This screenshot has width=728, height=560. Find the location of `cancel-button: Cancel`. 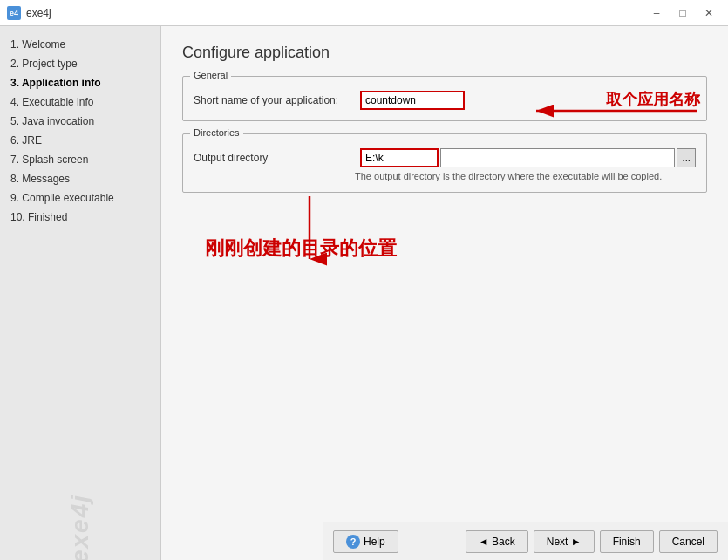

cancel-button: Cancel is located at coordinates (689, 542).